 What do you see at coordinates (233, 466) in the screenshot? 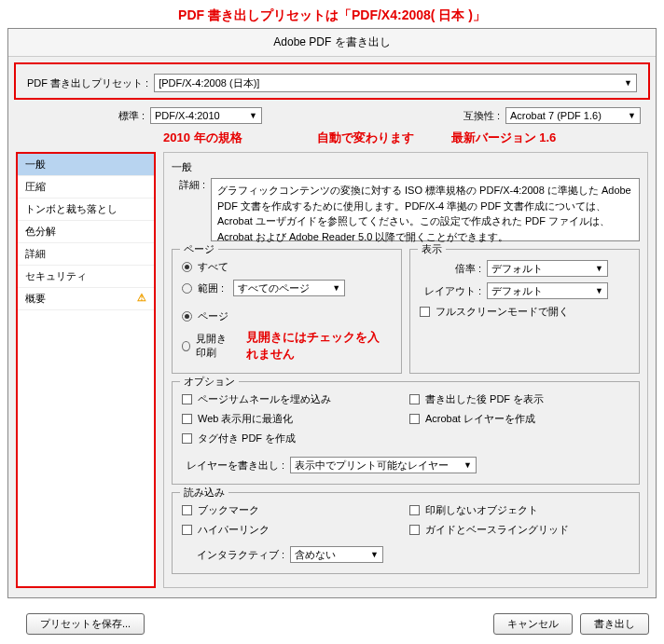
I see `export-layers-label: レイヤーを書き出し :` at bounding box center [233, 466].